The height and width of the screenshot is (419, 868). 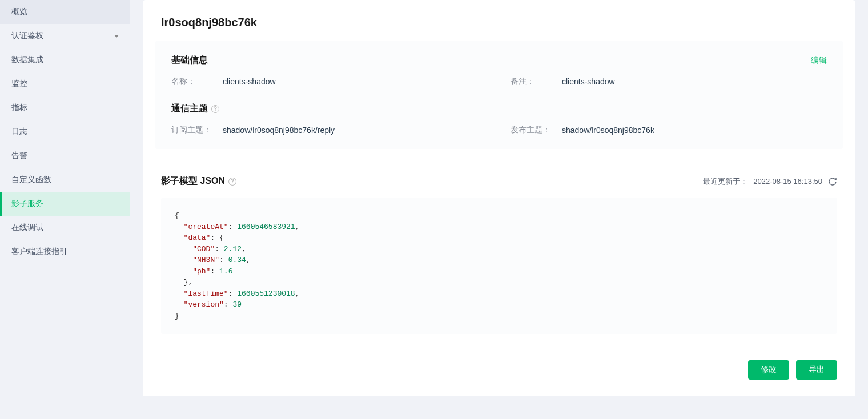 What do you see at coordinates (193, 182) in the screenshot?
I see `json-model-title-text: 影子模型 JSON` at bounding box center [193, 182].